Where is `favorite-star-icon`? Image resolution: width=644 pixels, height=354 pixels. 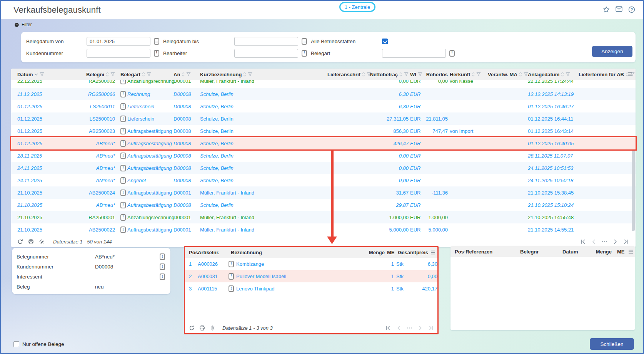 favorite-star-icon is located at coordinates (606, 10).